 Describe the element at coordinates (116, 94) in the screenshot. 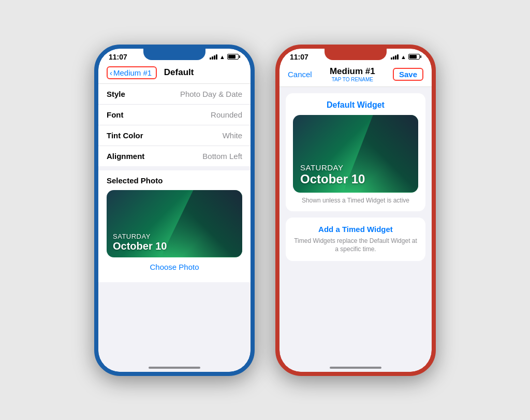

I see `style-label: Style` at that location.